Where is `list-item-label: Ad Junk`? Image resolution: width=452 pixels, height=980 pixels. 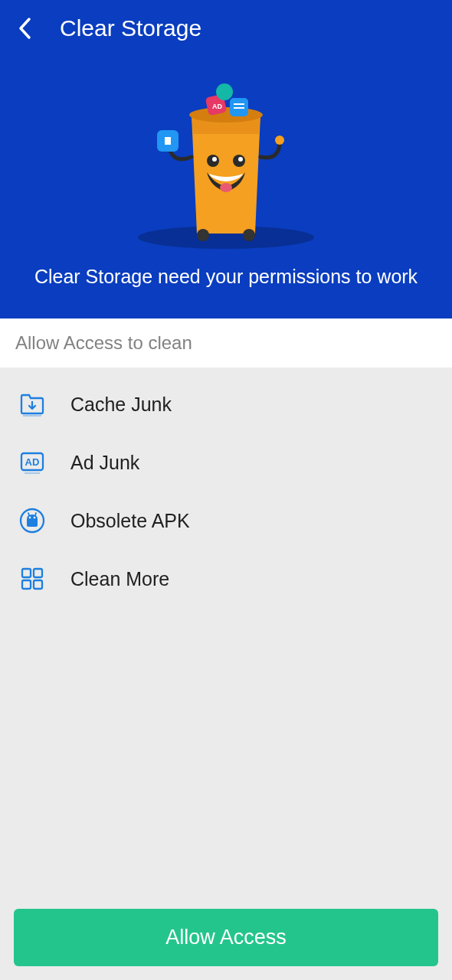
list-item-label: Ad Junk is located at coordinates (105, 462).